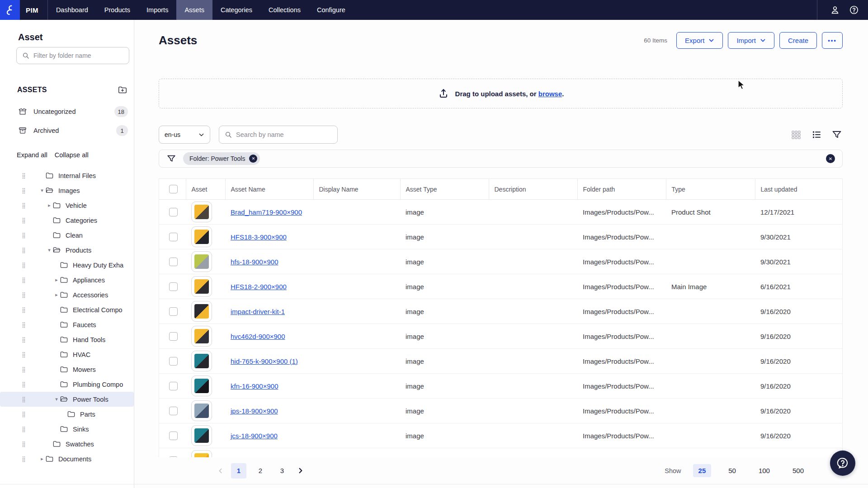 Image resolution: width=868 pixels, height=488 pixels. What do you see at coordinates (239, 471) in the screenshot?
I see `page-number-button: 1` at bounding box center [239, 471].